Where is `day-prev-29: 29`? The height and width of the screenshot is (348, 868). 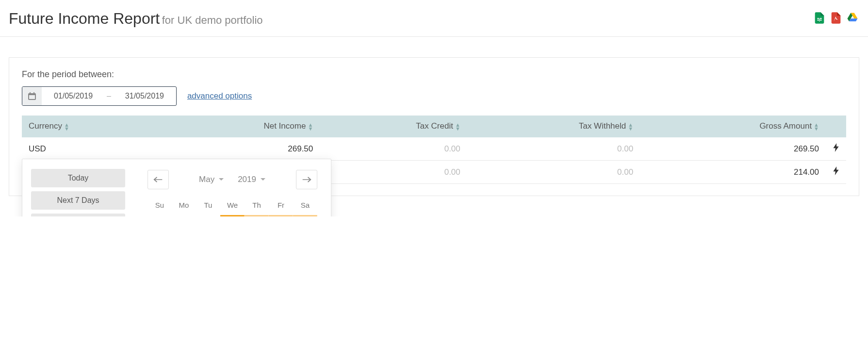 day-prev-29: 29 is located at coordinates (184, 215).